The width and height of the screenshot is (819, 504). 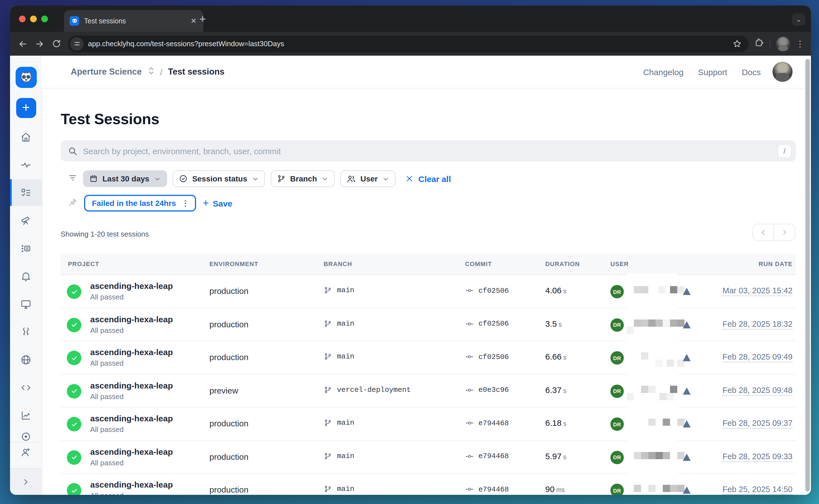 I want to click on run-date-link: Feb 28, 2025 09:49, so click(x=758, y=357).